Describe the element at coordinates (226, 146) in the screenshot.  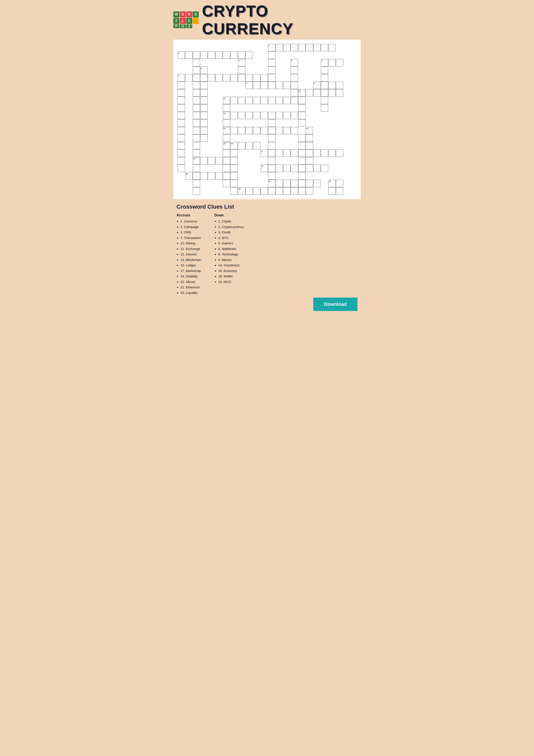
I see `cell-15: 15` at that location.